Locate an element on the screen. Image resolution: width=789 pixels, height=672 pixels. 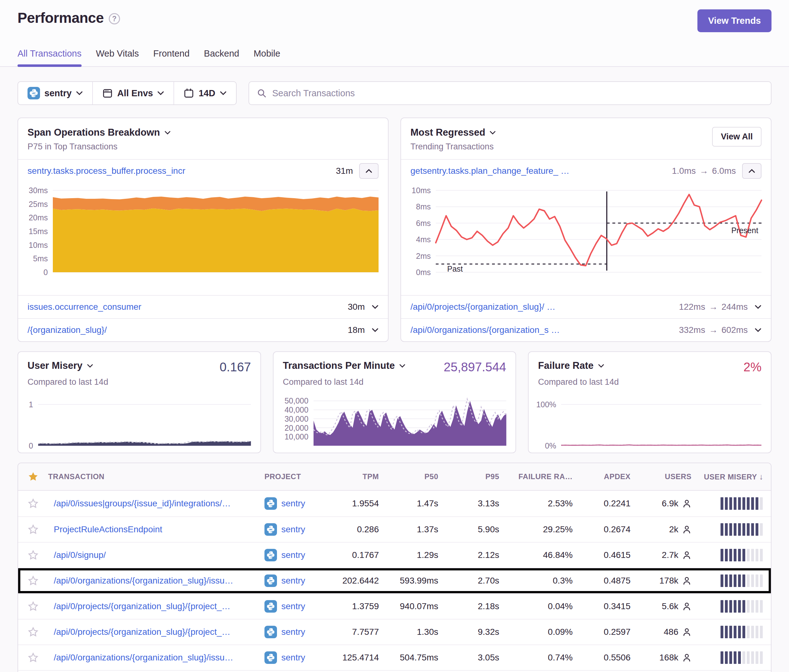
window-icon is located at coordinates (107, 93).